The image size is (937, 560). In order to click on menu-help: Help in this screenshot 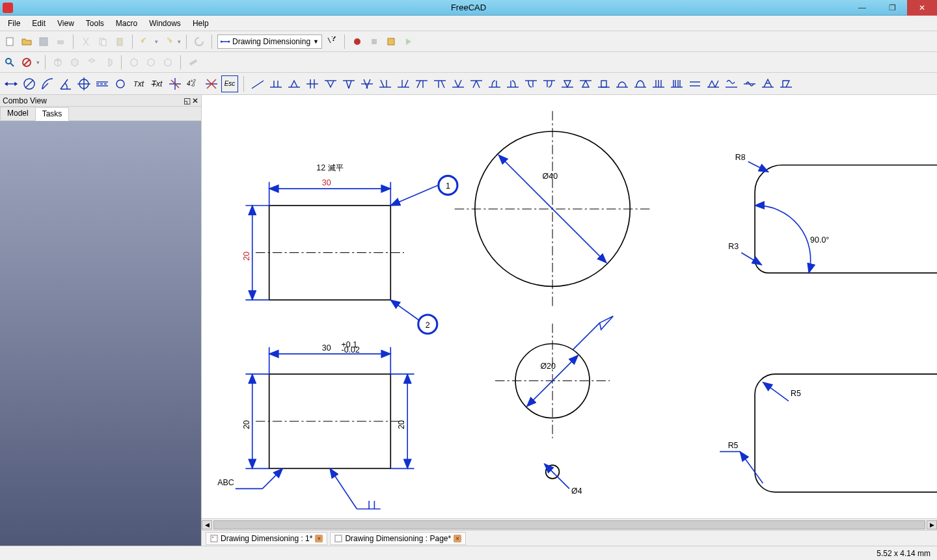, I will do `click(200, 23)`.